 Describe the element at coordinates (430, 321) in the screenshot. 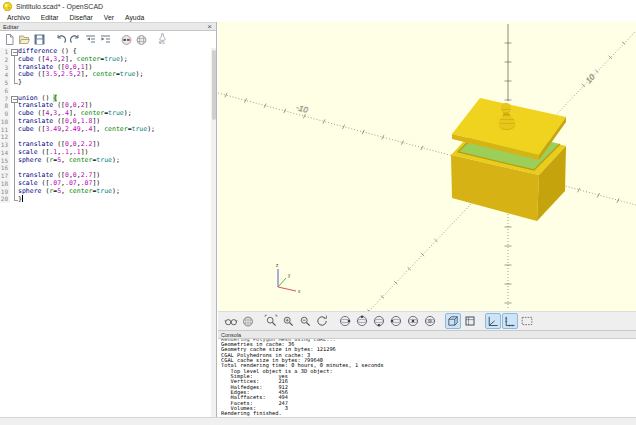

I see `view-back-icon` at that location.